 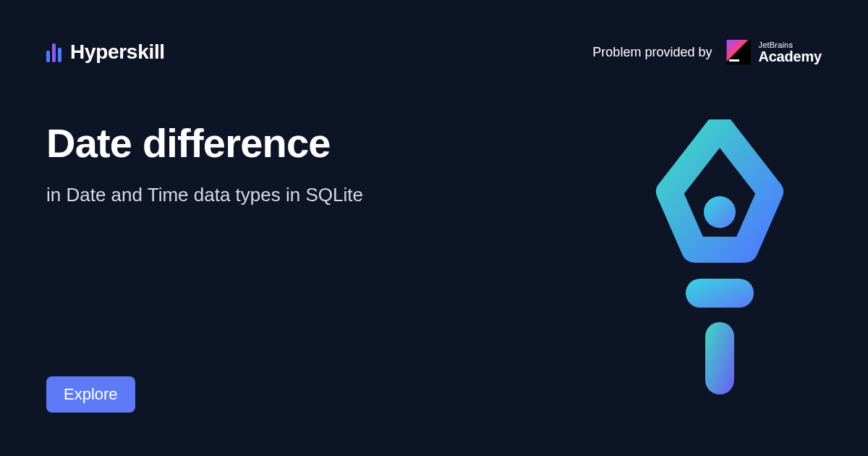 What do you see at coordinates (434, 52) in the screenshot?
I see `header: Hyperskill Problem provided by JetBrains…` at bounding box center [434, 52].